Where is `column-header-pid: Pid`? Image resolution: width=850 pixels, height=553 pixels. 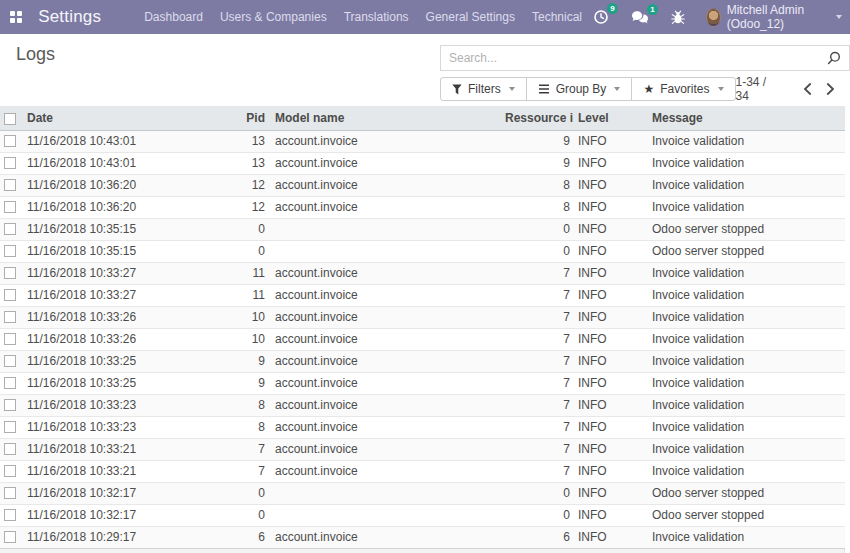 column-header-pid: Pid is located at coordinates (252, 118).